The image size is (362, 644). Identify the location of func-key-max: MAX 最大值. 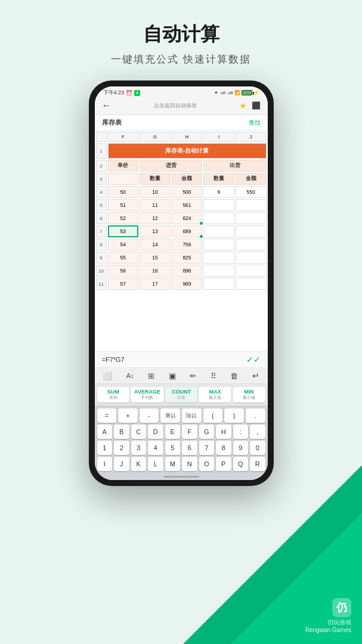
(215, 395).